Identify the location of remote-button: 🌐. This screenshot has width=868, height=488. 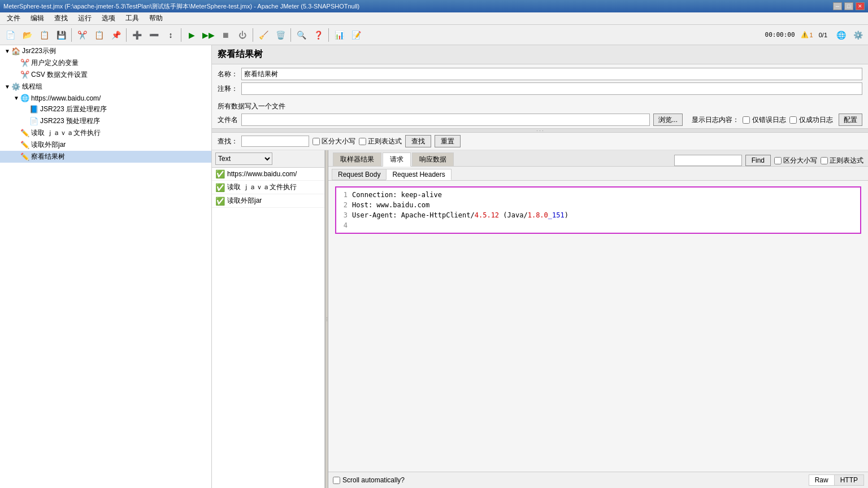
(841, 35).